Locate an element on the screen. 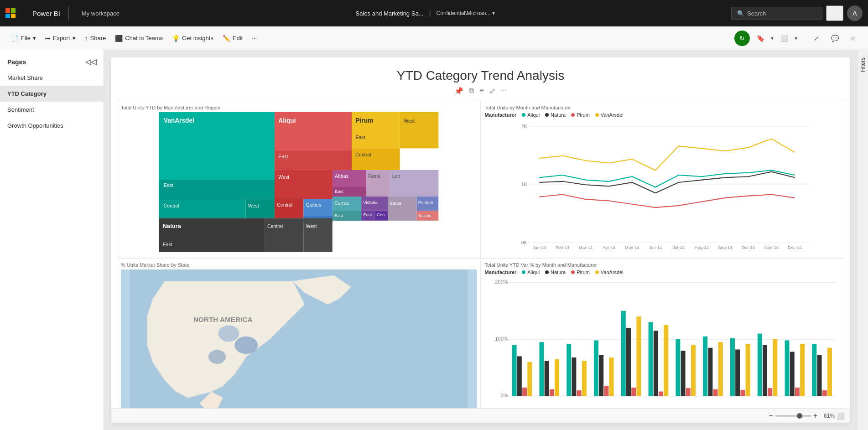 This screenshot has height=430, width=868. comments-button: 💬 is located at coordinates (835, 38).